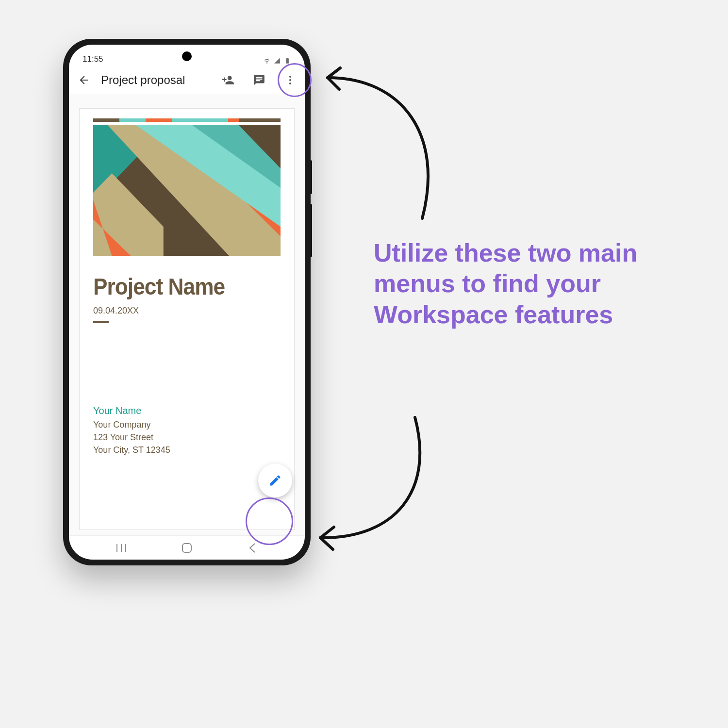 Image resolution: width=728 pixels, height=728 pixels. What do you see at coordinates (187, 80) in the screenshot?
I see `app-bar: Project proposal` at bounding box center [187, 80].